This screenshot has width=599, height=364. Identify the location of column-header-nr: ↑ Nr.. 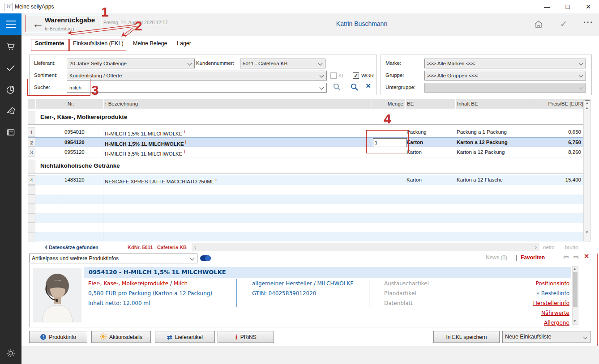
(83, 104).